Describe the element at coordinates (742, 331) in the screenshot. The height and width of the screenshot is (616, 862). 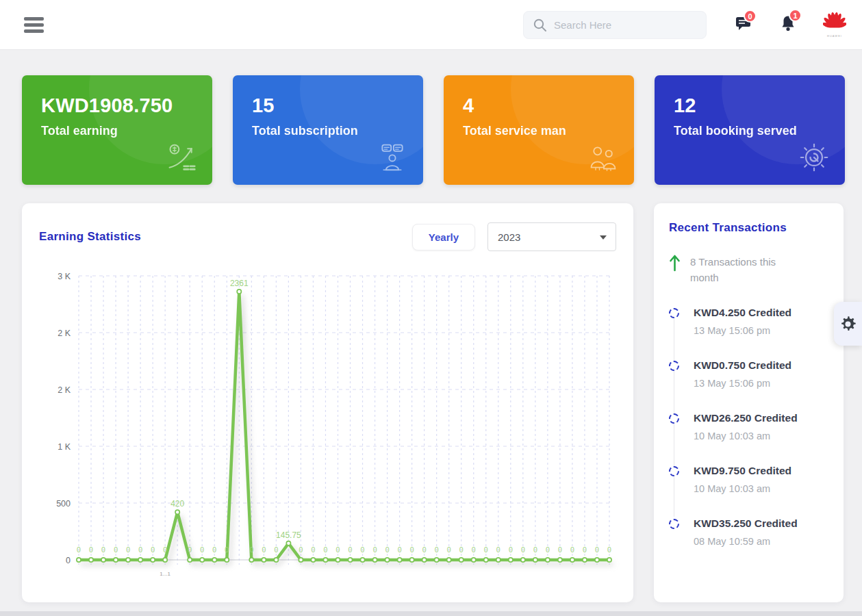
I see `transaction-time: 13 May 15:06 pm` at that location.